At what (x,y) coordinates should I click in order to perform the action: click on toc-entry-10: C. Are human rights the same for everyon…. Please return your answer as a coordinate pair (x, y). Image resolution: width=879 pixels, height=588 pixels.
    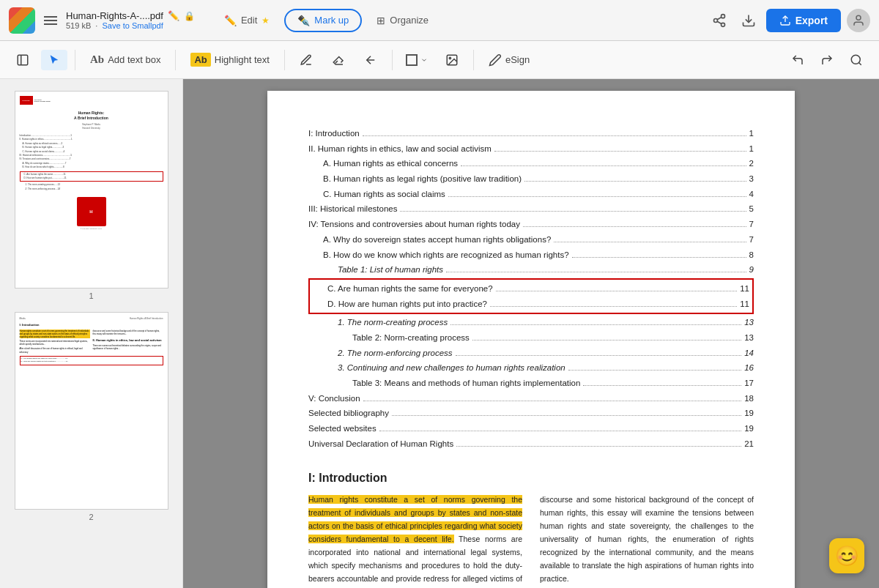
    Looking at the image, I should click on (531, 289).